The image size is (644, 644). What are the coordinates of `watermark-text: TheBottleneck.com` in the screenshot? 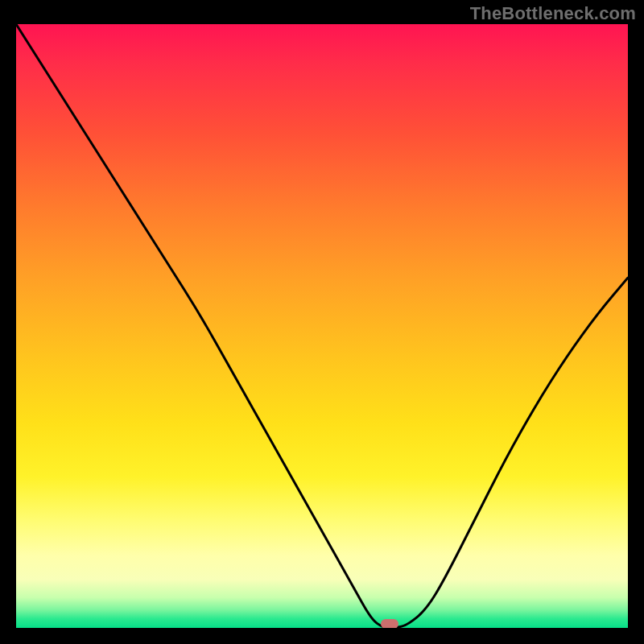 It's located at (553, 14).